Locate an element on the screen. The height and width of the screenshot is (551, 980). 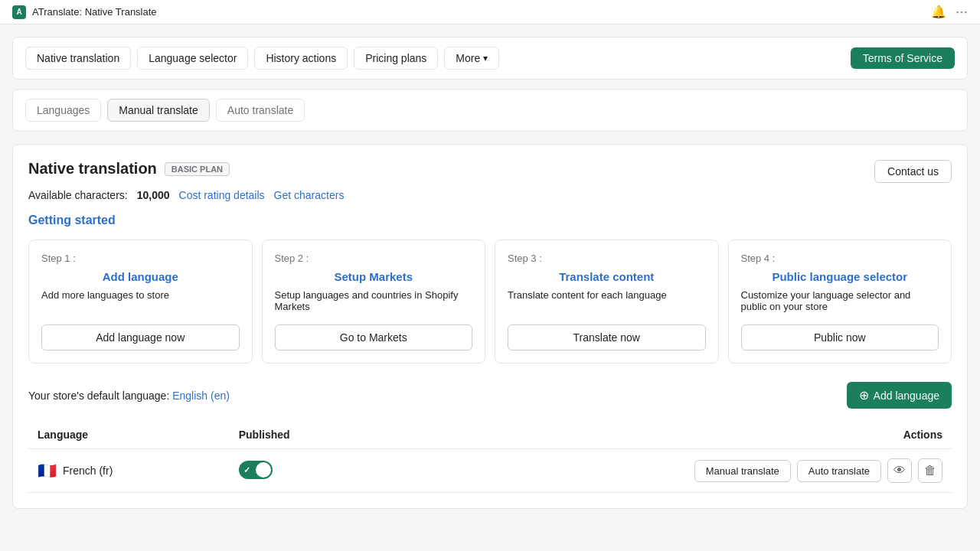
chars-row: Available characters: 10,000 Cost rating… is located at coordinates (490, 195).